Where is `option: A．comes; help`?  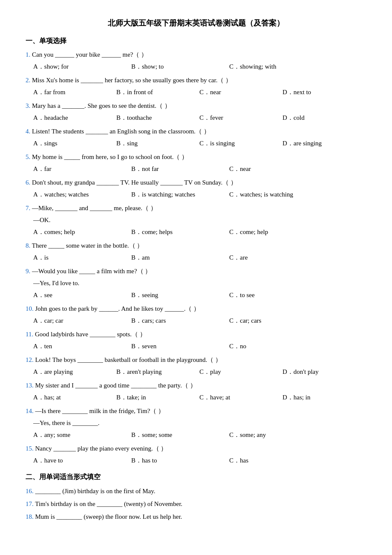 option: A．comes; help is located at coordinates (82, 232).